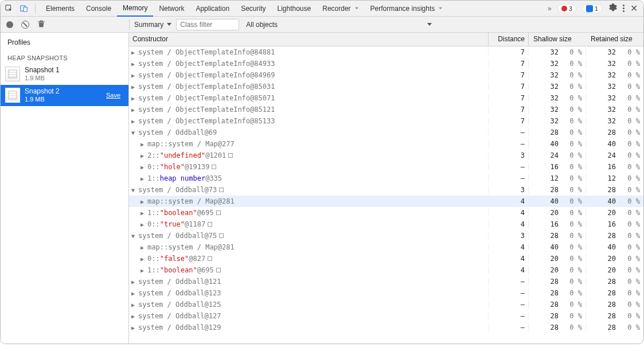 The image size is (644, 351). Describe the element at coordinates (309, 39) in the screenshot. I see `col-constructor: Constructor` at that location.